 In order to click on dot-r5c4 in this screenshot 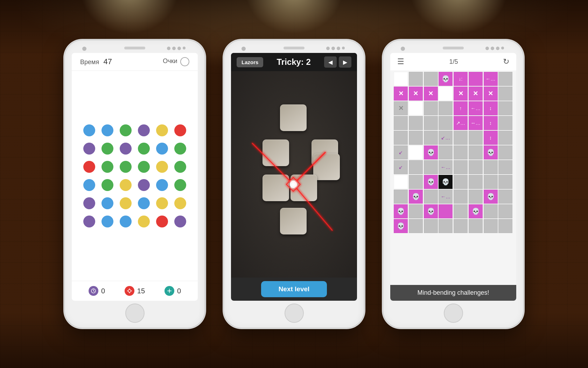, I will do `click(144, 203)`.